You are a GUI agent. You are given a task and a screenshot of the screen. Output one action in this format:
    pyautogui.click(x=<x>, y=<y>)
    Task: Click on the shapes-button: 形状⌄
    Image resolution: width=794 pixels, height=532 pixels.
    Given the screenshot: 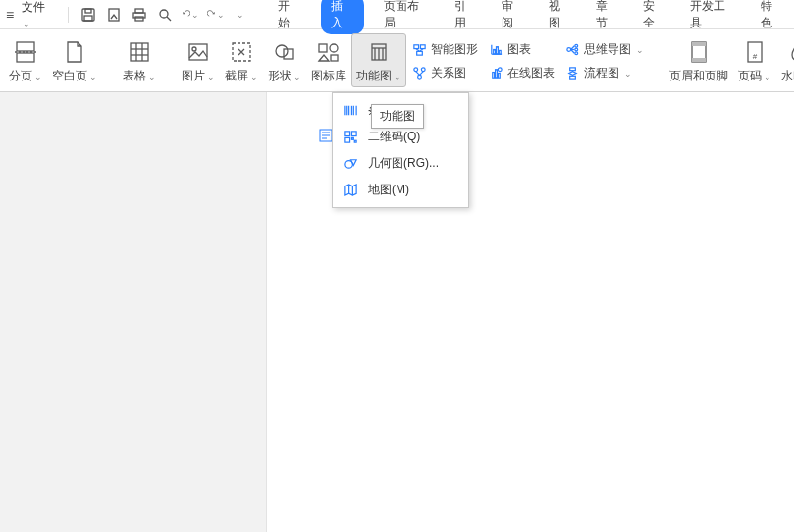 What is the action you would take?
    pyautogui.click(x=285, y=61)
    